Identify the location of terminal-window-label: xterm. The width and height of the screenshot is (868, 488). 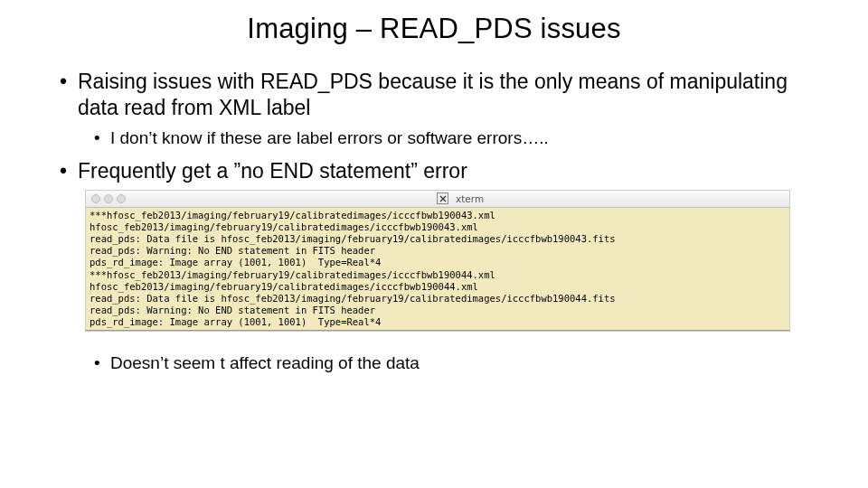
(470, 199).